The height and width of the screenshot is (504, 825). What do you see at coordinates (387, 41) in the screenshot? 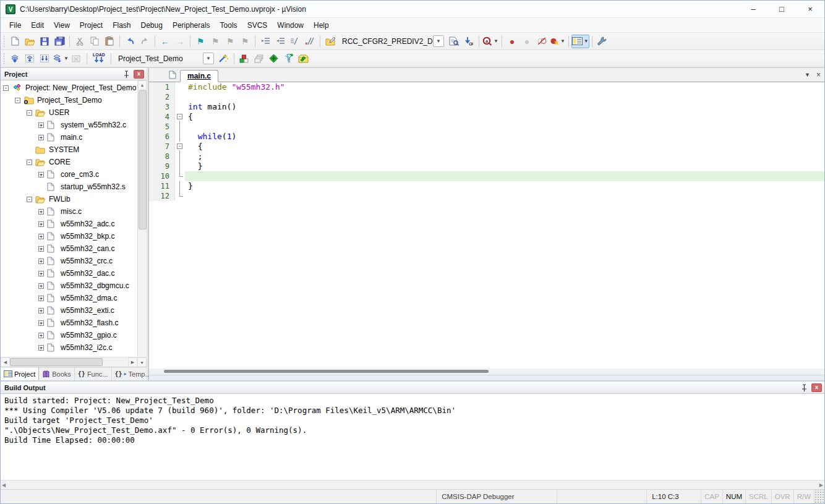
I see `symbol-search-value: RCC_CFGR2_PREDIV2_DIV` at bounding box center [387, 41].